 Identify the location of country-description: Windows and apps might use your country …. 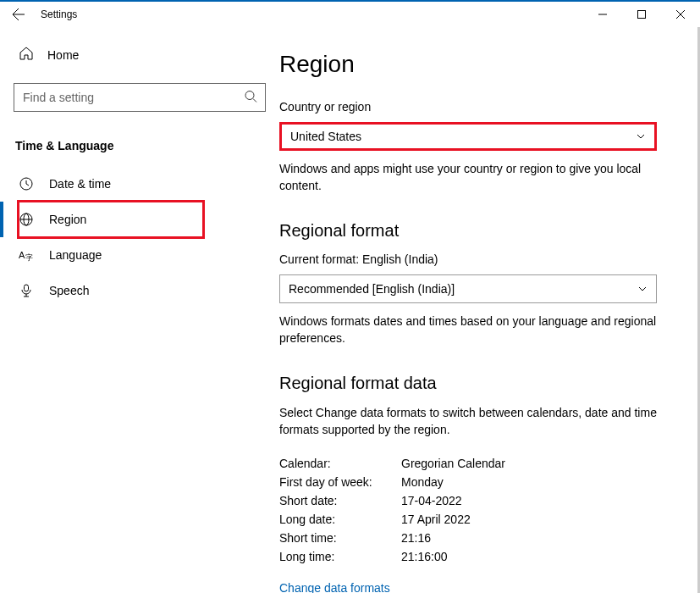
(474, 178).